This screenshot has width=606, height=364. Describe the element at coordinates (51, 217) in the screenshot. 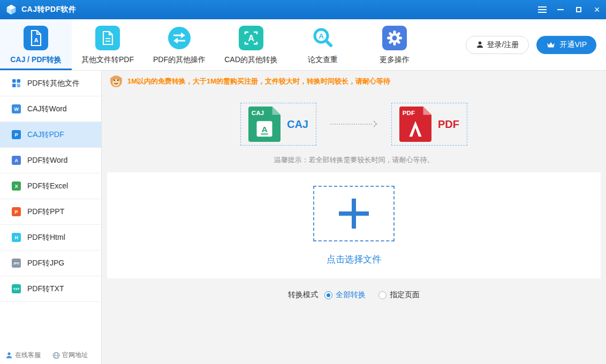

I see `sidebar: PDF转其他文件 W CAJ转Word P CAJ转PDF A PDF转Word…` at that location.